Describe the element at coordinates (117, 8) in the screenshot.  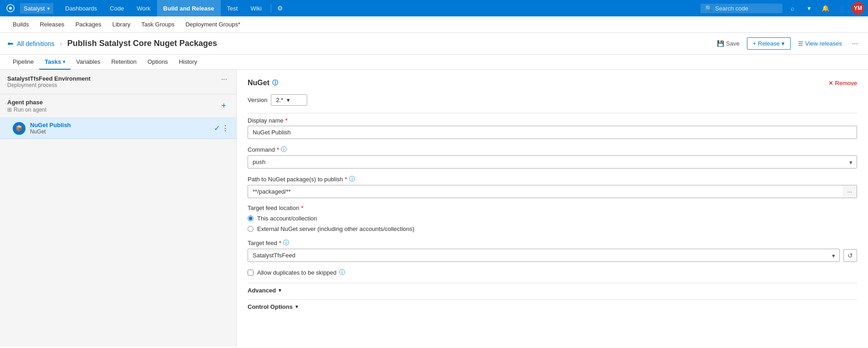
I see `nav-item-code: Code` at that location.